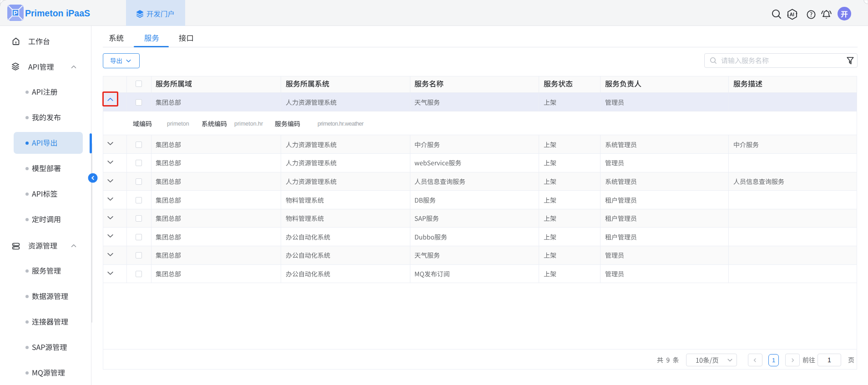 The height and width of the screenshot is (385, 868). Describe the element at coordinates (15, 13) in the screenshot. I see `svg-text: P` at that location.